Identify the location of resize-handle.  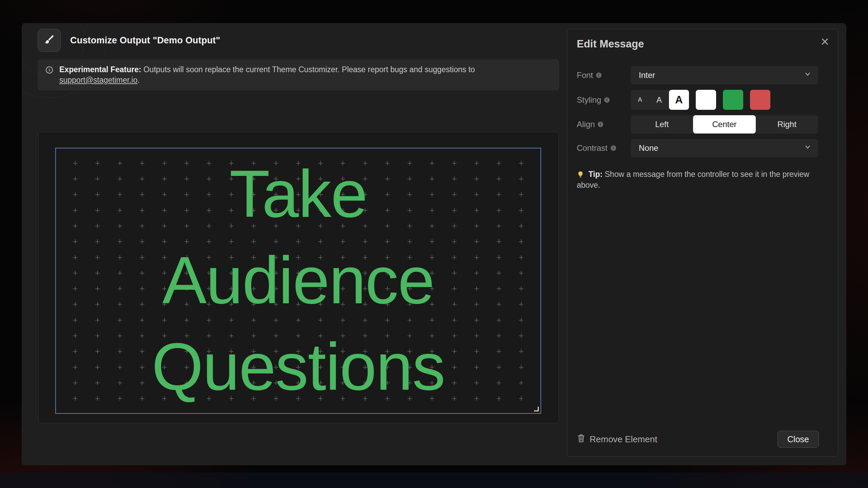
(536, 409).